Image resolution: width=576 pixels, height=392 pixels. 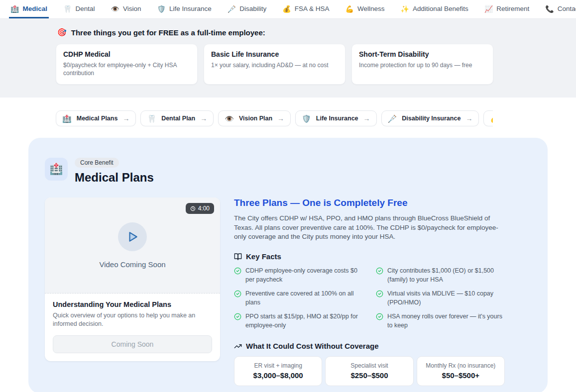 I want to click on medical-icon-tile: 🏥, so click(x=56, y=169).